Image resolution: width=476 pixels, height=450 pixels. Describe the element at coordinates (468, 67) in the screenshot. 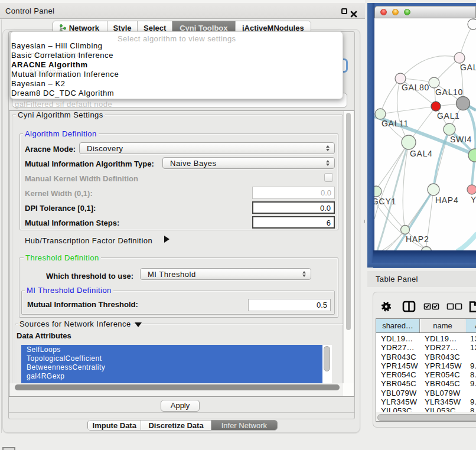

I see `svg-text: GAL` at that location.